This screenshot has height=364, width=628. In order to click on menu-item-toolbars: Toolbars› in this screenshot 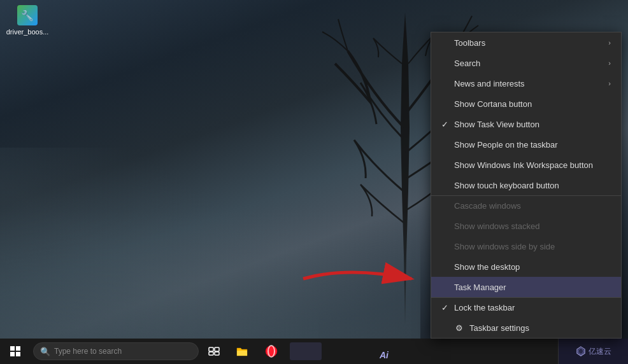, I will do `click(526, 43)`.